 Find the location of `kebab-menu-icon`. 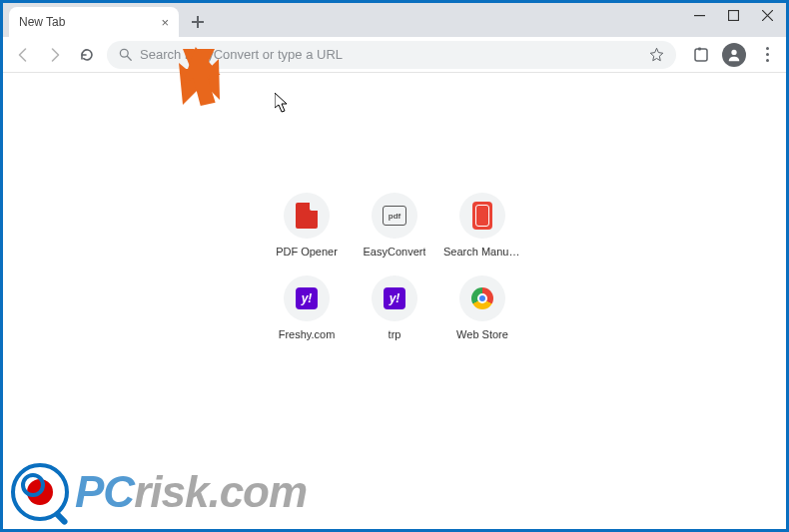

kebab-menu-icon is located at coordinates (767, 54).